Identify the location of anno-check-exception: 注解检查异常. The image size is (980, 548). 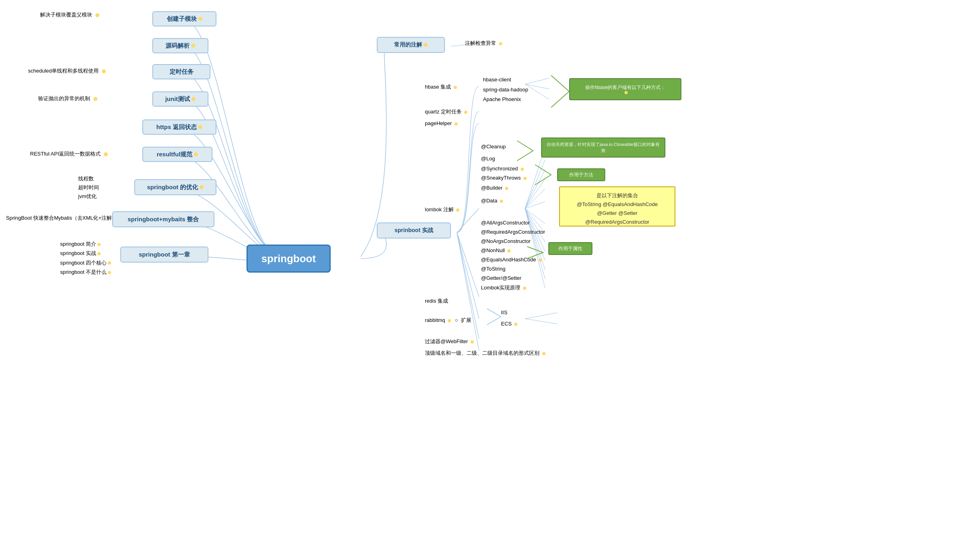
(483, 43).